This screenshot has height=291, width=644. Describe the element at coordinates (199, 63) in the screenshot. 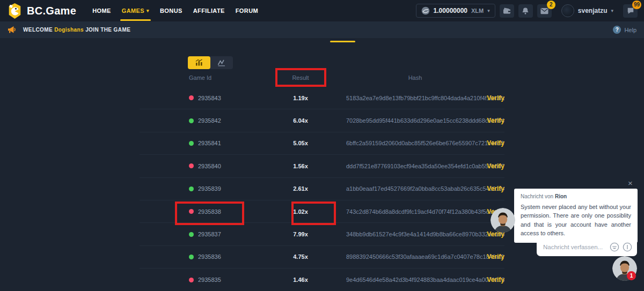

I see `bar-chart-icon` at that location.